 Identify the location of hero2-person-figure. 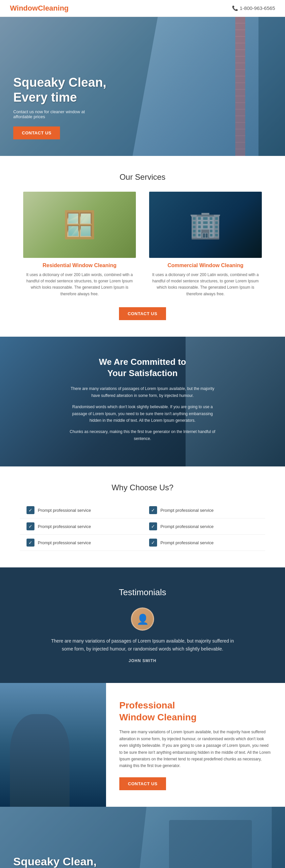
(210, 844).